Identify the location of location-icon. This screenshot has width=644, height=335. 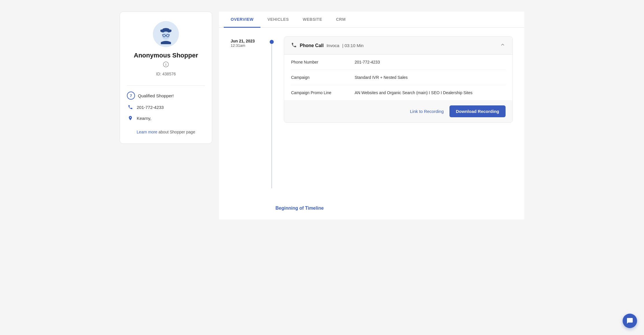
(130, 118).